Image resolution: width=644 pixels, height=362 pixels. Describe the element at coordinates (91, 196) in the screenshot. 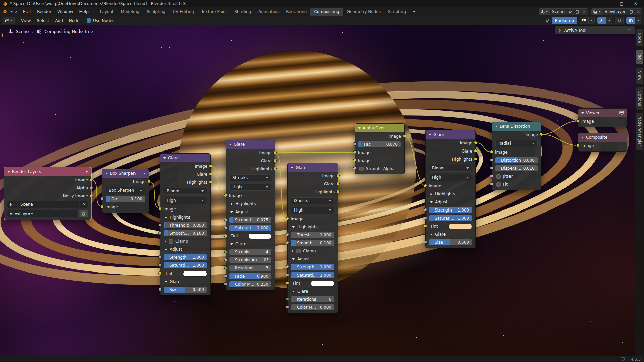

I see `output-socket-noisy image` at that location.